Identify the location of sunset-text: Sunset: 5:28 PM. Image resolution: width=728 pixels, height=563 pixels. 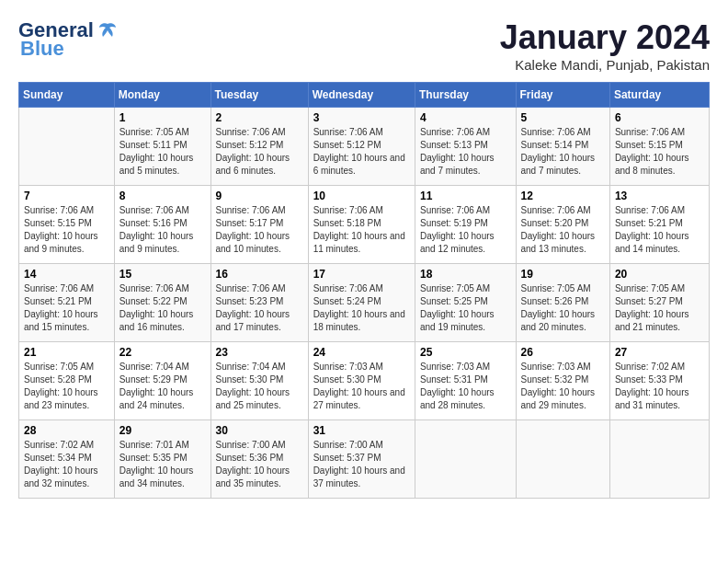
(58, 379).